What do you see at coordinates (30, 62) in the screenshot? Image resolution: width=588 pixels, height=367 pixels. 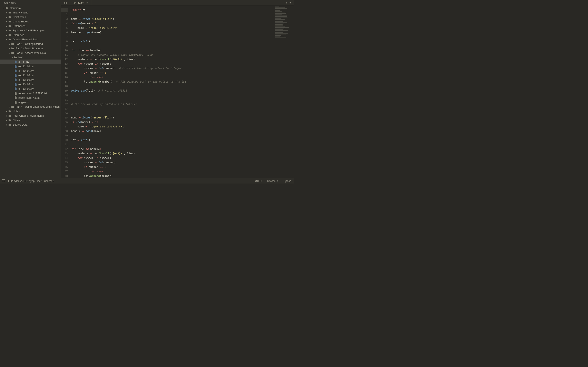 I see `file-row: ex_11.py` at bounding box center [30, 62].